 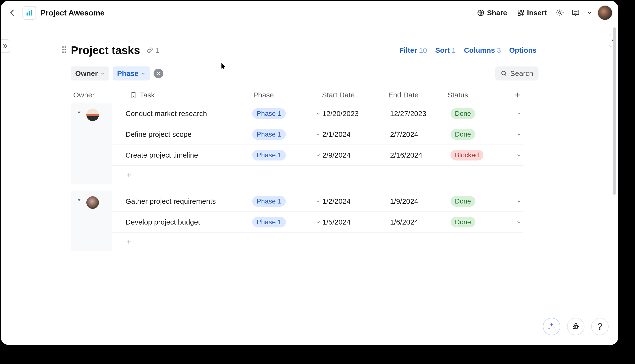 I want to click on start-date-cell: 2/9/2024, so click(x=356, y=155).